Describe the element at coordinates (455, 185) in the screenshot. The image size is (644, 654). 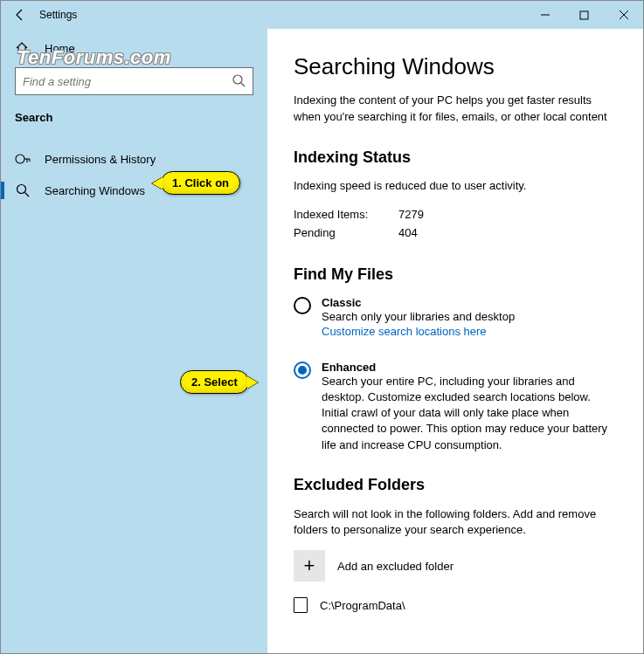
I see `indexing-status-text: Indexing speed is reduced due to user ac…` at that location.